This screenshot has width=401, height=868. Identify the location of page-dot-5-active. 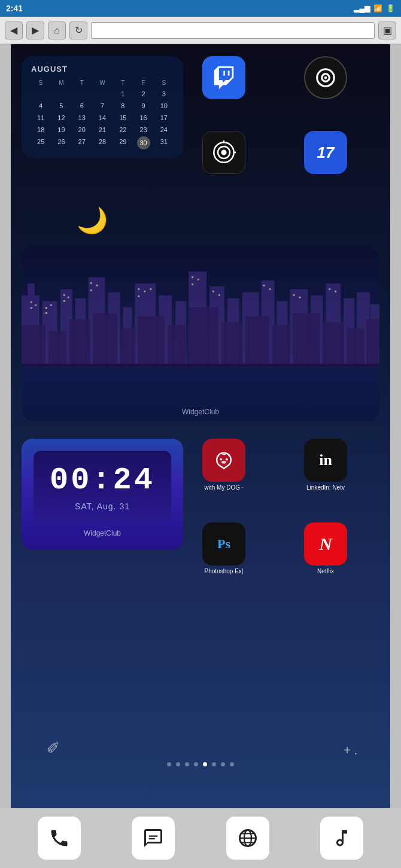
(205, 764).